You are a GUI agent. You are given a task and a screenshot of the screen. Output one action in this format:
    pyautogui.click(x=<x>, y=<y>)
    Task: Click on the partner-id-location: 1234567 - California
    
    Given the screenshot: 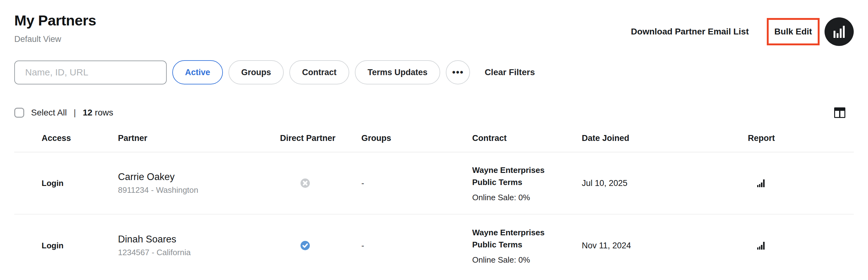 What is the action you would take?
    pyautogui.click(x=199, y=253)
    